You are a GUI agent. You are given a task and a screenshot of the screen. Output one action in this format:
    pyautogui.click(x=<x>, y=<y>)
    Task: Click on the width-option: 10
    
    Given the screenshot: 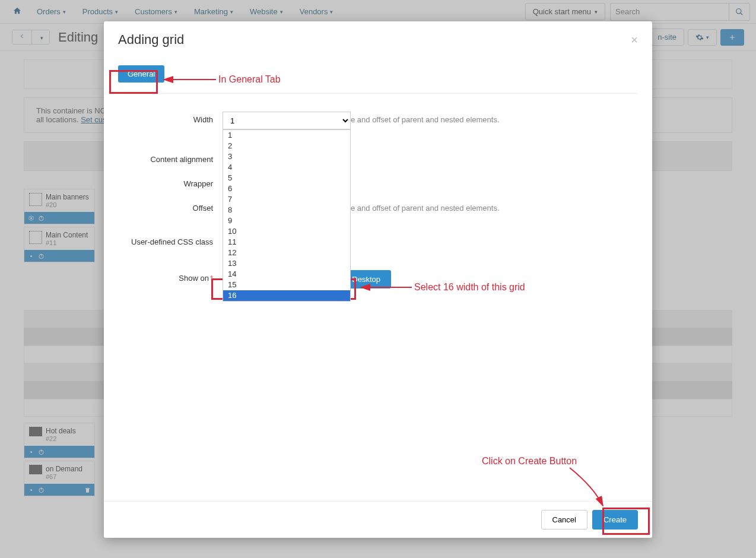 What is the action you would take?
    pyautogui.click(x=287, y=232)
    